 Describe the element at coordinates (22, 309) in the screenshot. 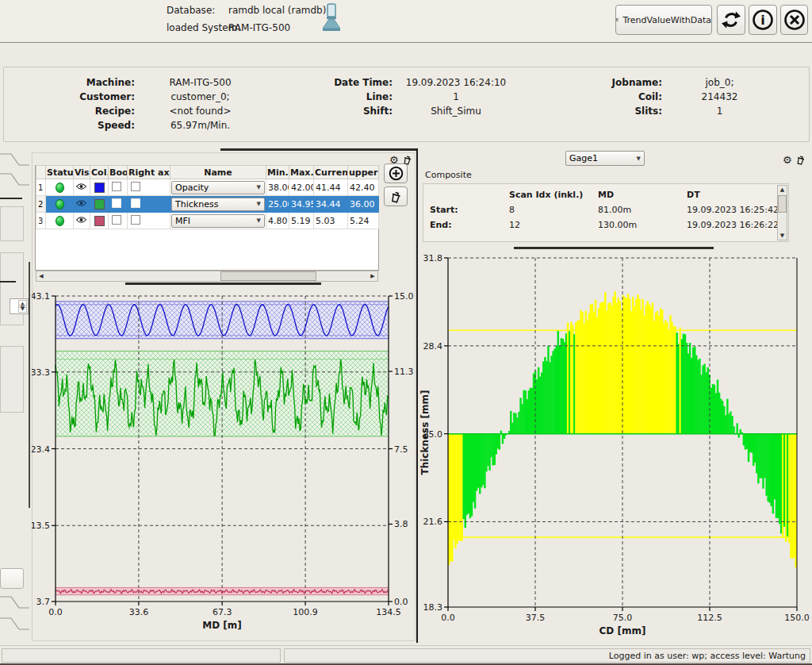

I see `spin-down-icon: ▼` at that location.